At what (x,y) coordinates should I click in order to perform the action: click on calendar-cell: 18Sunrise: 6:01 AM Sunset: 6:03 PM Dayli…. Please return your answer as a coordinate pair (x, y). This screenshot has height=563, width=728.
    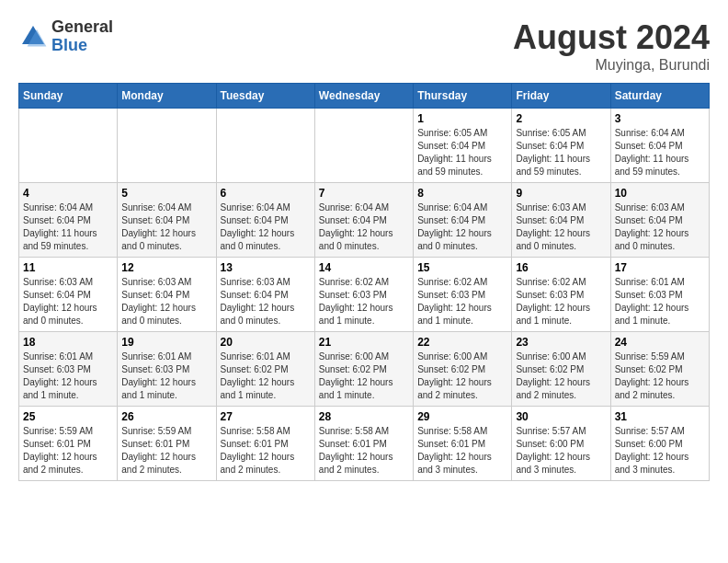
    Looking at the image, I should click on (68, 370).